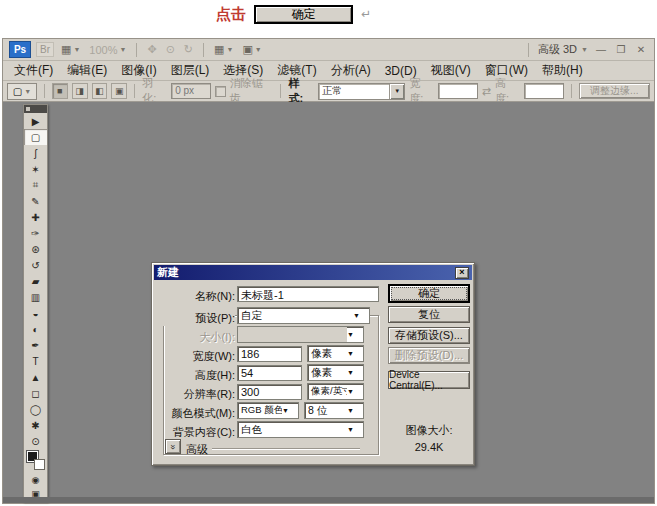  What do you see at coordinates (351, 70) in the screenshot?
I see `menu-analysis: 分析(A)` at bounding box center [351, 70].